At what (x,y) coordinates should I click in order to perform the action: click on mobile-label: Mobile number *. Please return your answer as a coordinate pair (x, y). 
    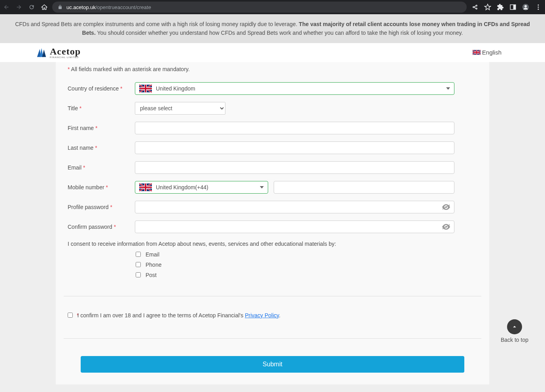
    Looking at the image, I should click on (101, 187).